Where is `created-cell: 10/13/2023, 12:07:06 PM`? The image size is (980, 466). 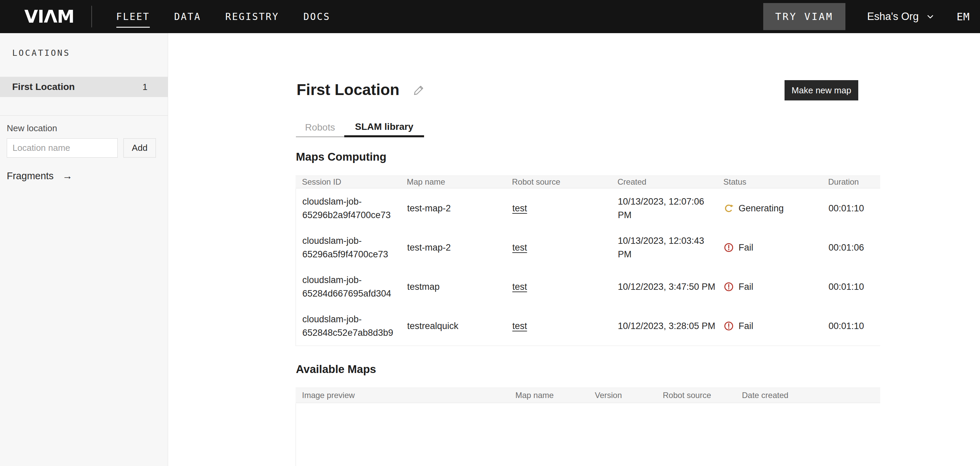
created-cell: 10/13/2023, 12:07:06 PM is located at coordinates (664, 208).